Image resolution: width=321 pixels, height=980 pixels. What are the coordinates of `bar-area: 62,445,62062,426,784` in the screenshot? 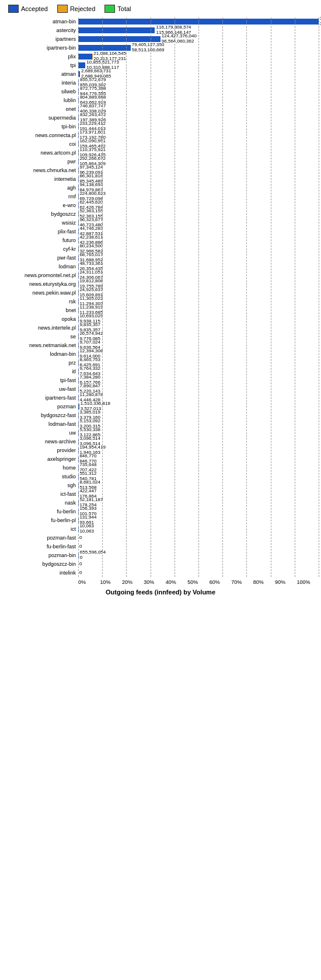 It's located at (198, 205).